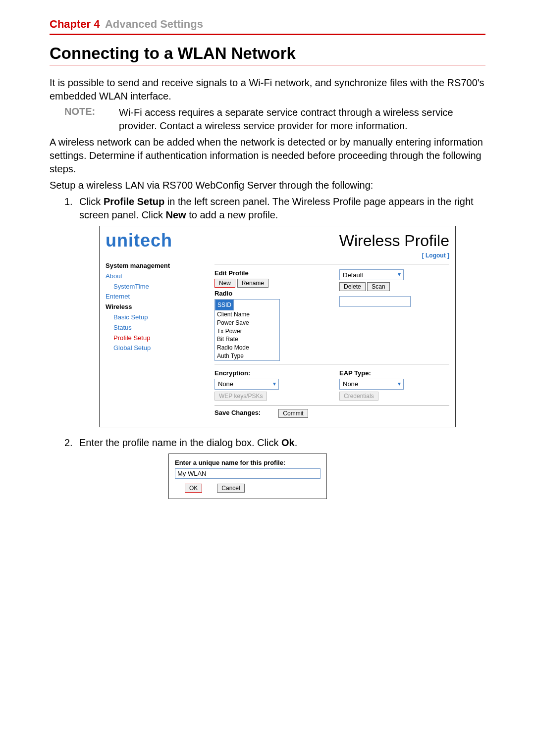 This screenshot has height=756, width=535. I want to click on paragraph-2: A wireless network can be added when the…, so click(268, 155).